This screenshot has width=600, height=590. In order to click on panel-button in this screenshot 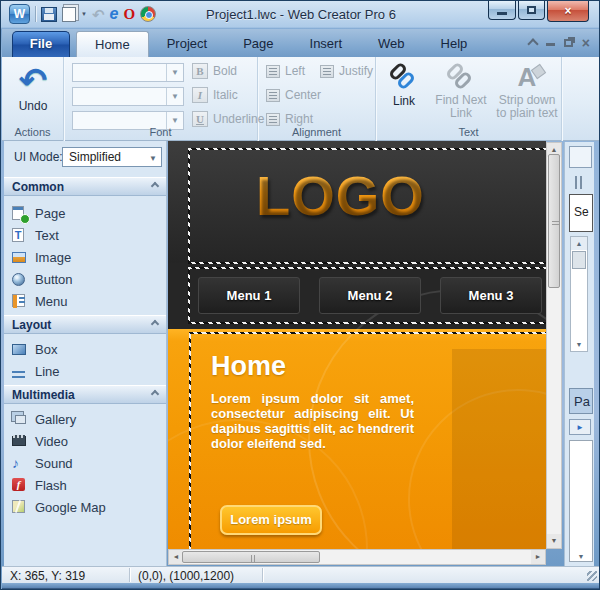, I will do `click(580, 157)`.